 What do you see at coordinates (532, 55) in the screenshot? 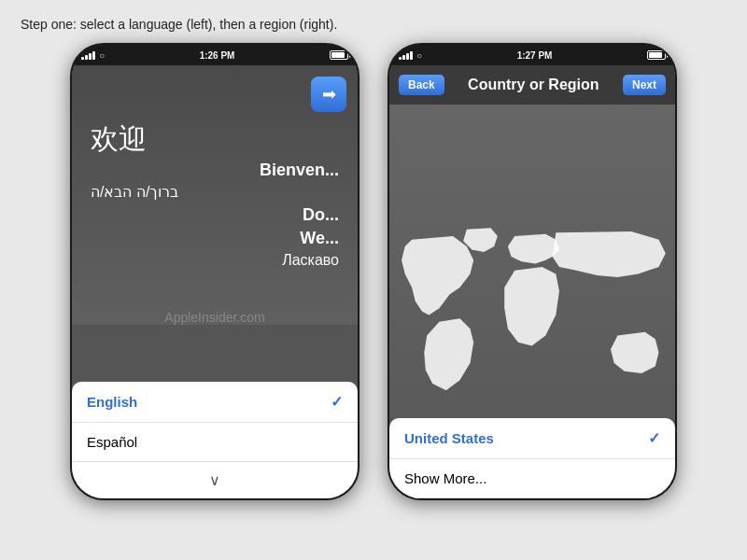
I see `status-bar-2: ○ 1:27 PM` at bounding box center [532, 55].